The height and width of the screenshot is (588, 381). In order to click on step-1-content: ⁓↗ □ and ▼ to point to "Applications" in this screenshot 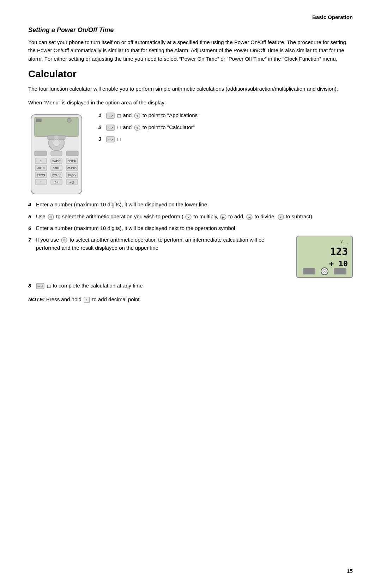, I will do `click(229, 116)`.